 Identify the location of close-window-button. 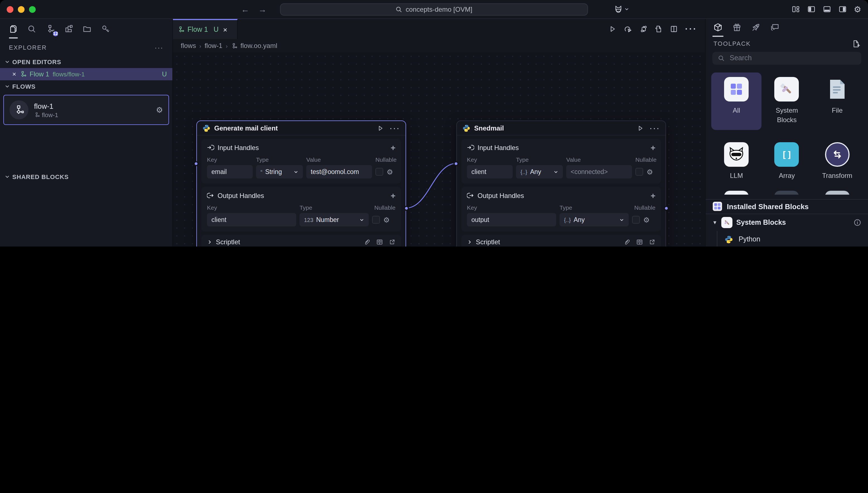
(10, 9).